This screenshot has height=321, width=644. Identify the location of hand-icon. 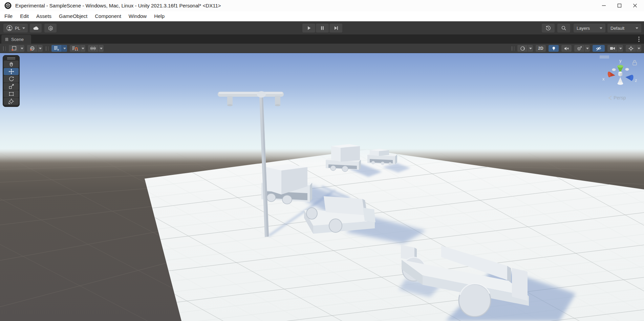
(12, 64).